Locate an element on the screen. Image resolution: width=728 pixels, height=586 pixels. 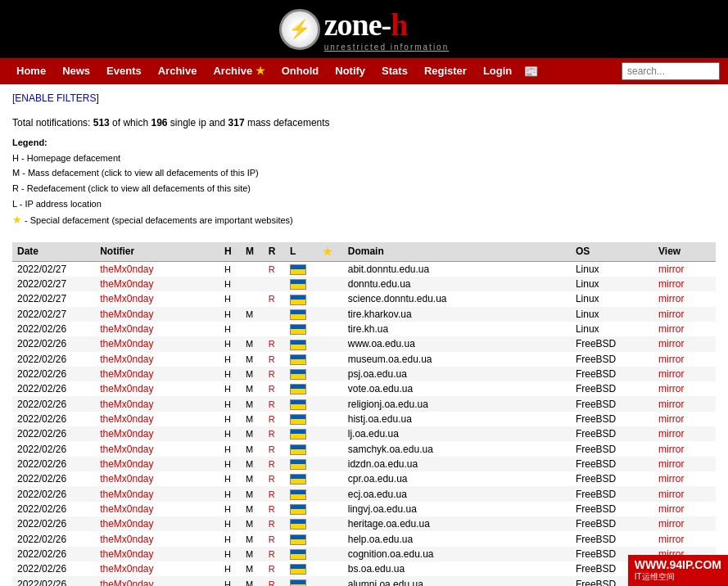
rss-icon: 📰 is located at coordinates (531, 71).